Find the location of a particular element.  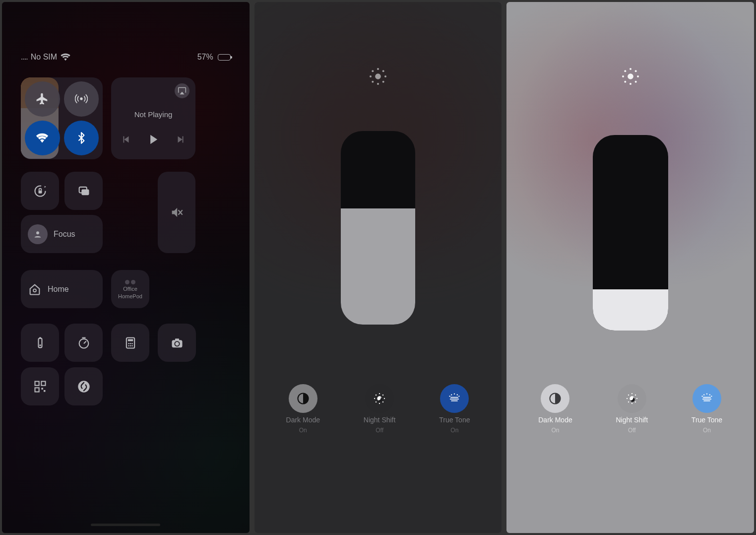

bluetooth-icon is located at coordinates (81, 138).